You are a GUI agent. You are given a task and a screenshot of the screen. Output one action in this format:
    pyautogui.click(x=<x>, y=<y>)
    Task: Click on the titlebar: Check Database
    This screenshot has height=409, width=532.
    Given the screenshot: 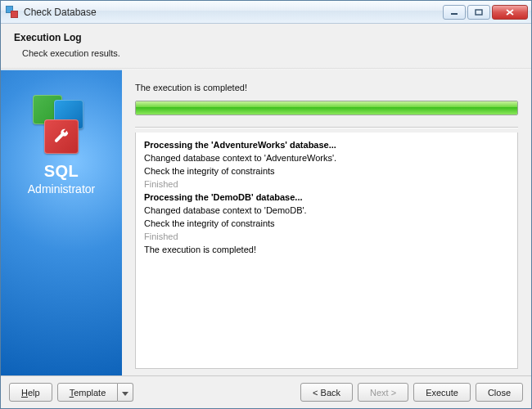 What is the action you would take?
    pyautogui.click(x=266, y=12)
    